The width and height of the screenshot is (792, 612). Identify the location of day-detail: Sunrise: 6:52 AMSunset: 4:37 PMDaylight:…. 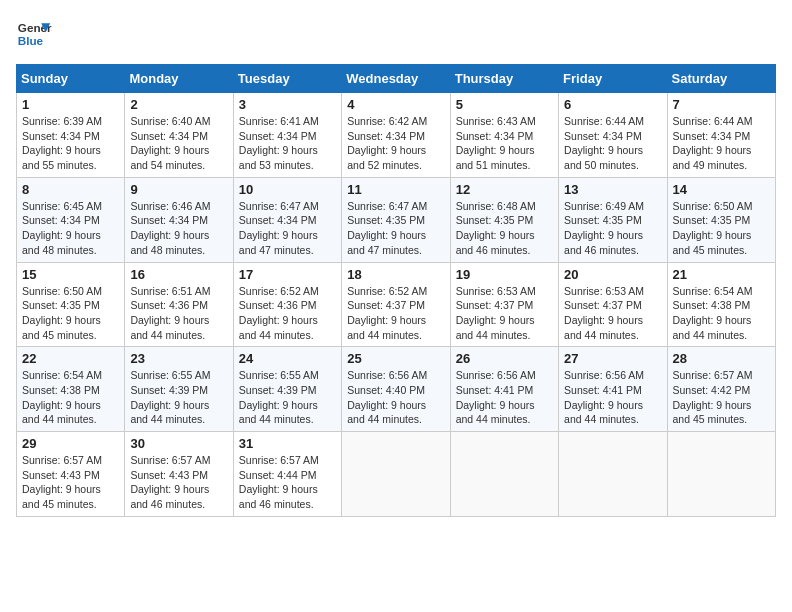
(396, 314).